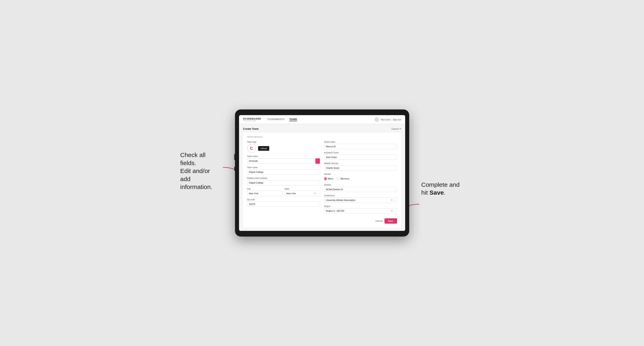  What do you see at coordinates (252, 121) in the screenshot?
I see `nav-logo-sub: Powered by clippd` at bounding box center [252, 121].